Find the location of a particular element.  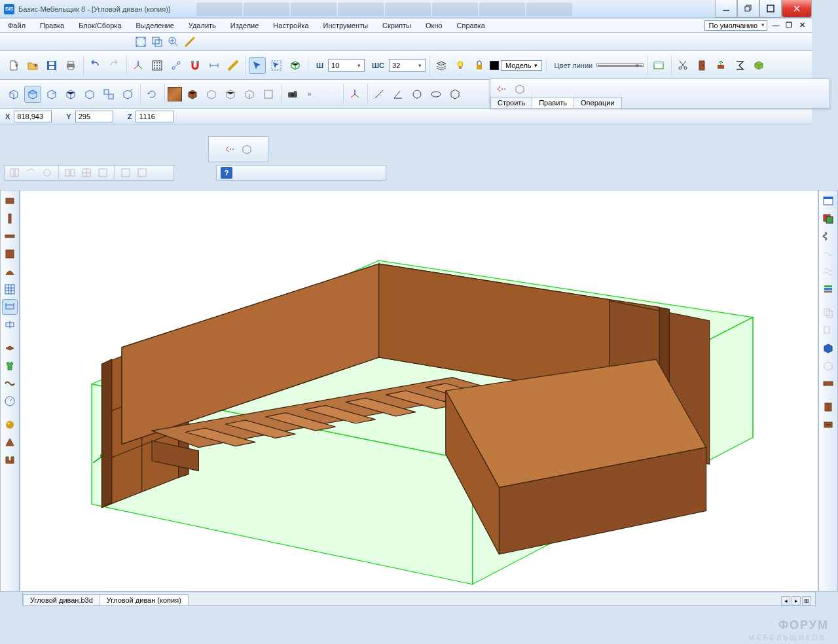

lt-wave-icon is located at coordinates (10, 384).